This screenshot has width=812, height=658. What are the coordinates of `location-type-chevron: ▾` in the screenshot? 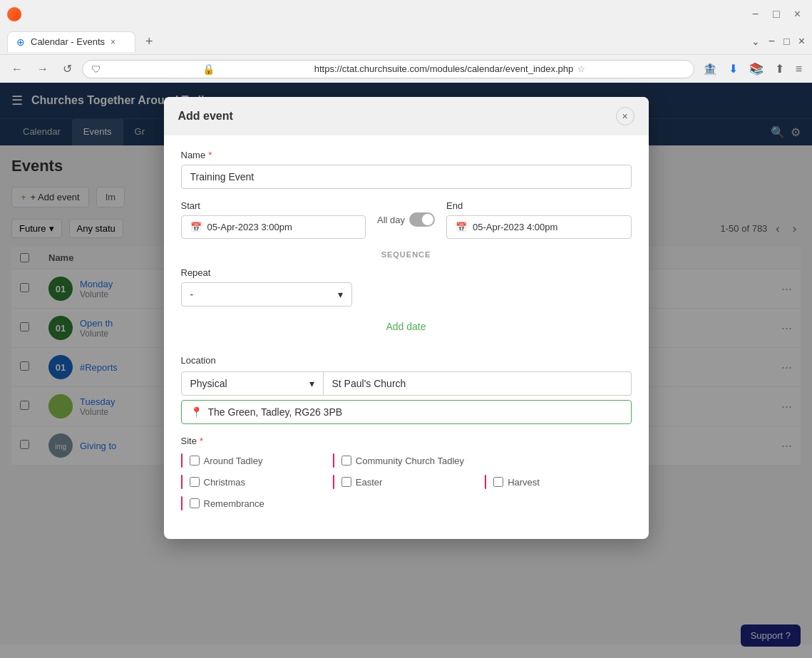 It's located at (312, 384).